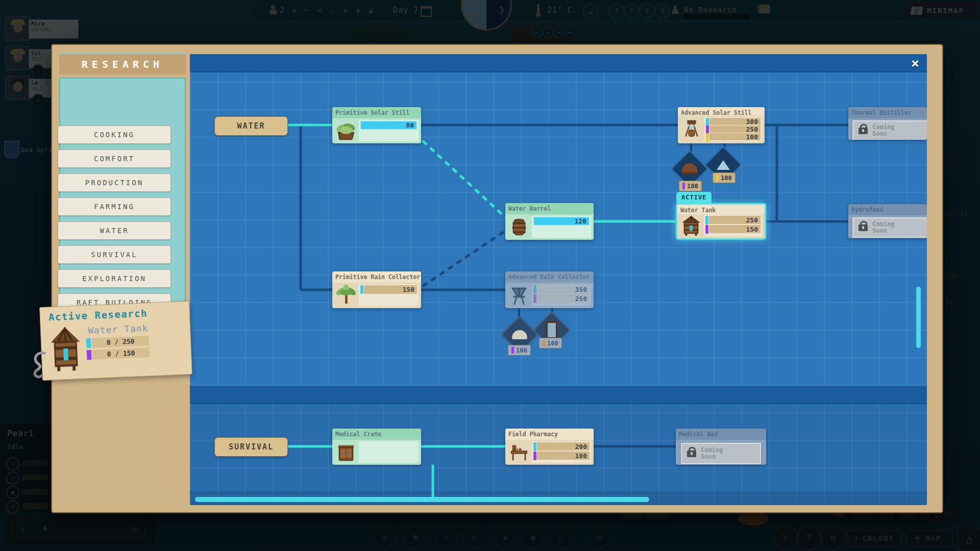  What do you see at coordinates (519, 295) in the screenshot?
I see `tower-icon` at bounding box center [519, 295].